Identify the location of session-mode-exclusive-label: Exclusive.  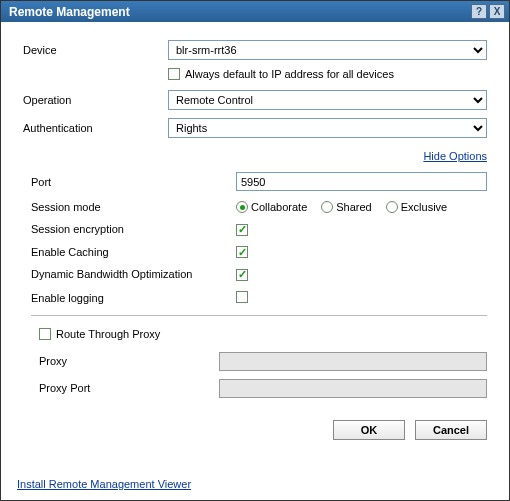
(424, 207).